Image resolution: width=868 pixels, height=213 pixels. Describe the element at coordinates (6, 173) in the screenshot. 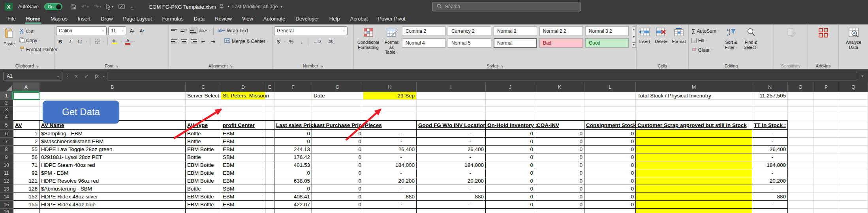

I see `row-header-11: 11` at that location.